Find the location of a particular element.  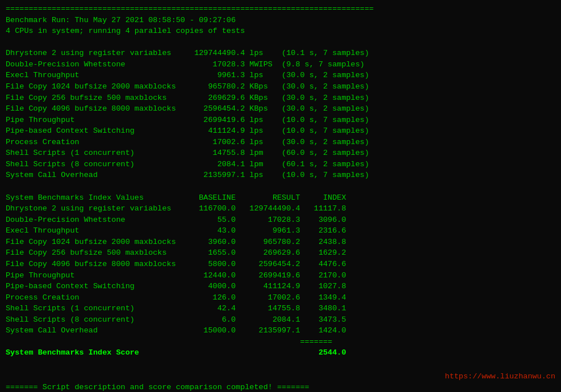

blank2 is located at coordinates (280, 187).